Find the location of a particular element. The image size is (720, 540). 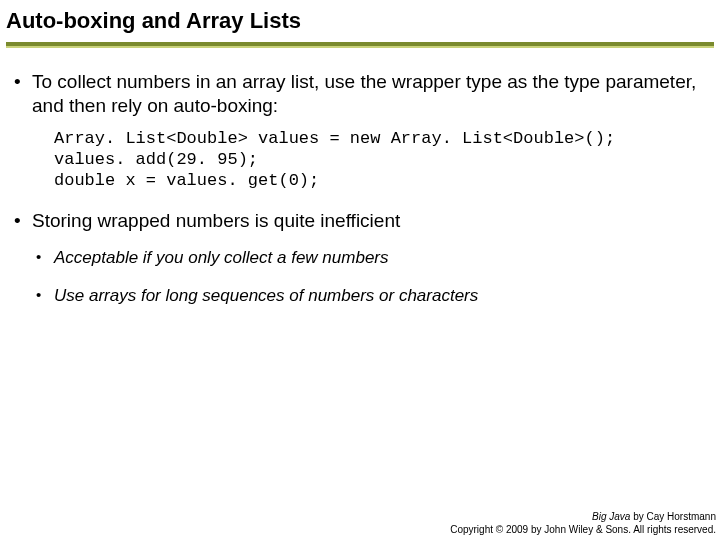

title-block: Auto-boxing and Array Lists is located at coordinates (360, 28).